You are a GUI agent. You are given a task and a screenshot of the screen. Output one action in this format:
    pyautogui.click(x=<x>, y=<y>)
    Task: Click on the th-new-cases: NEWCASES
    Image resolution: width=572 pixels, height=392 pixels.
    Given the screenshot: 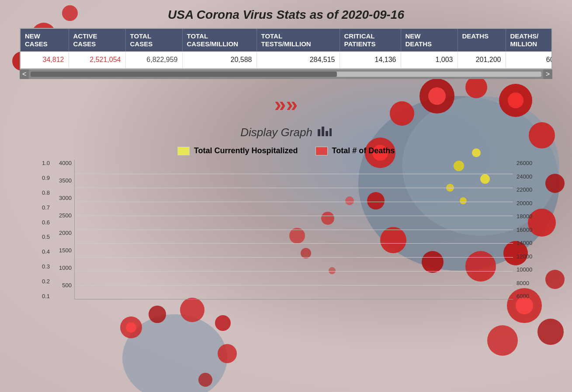 What is the action you would take?
    pyautogui.click(x=45, y=40)
    